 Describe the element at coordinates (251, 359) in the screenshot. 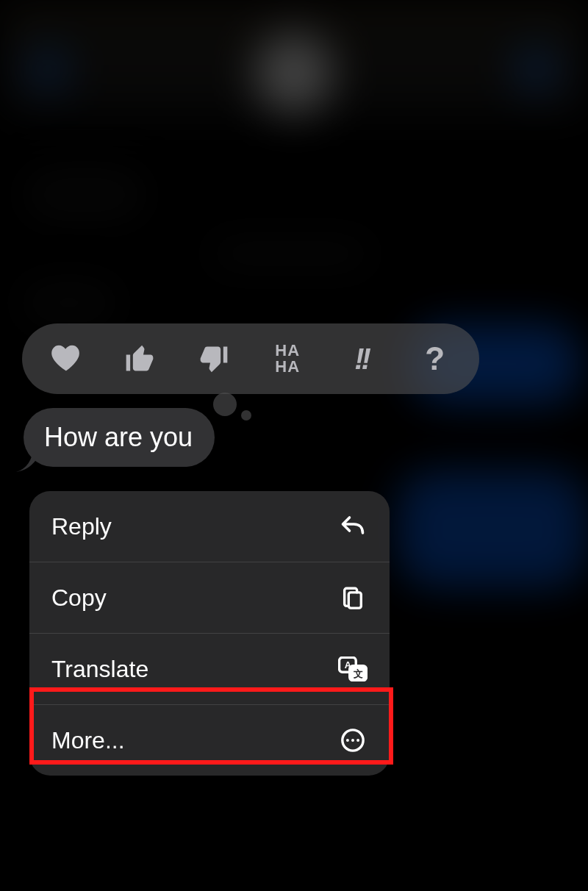

I see `tapback-bar: HAHA !! ?` at that location.